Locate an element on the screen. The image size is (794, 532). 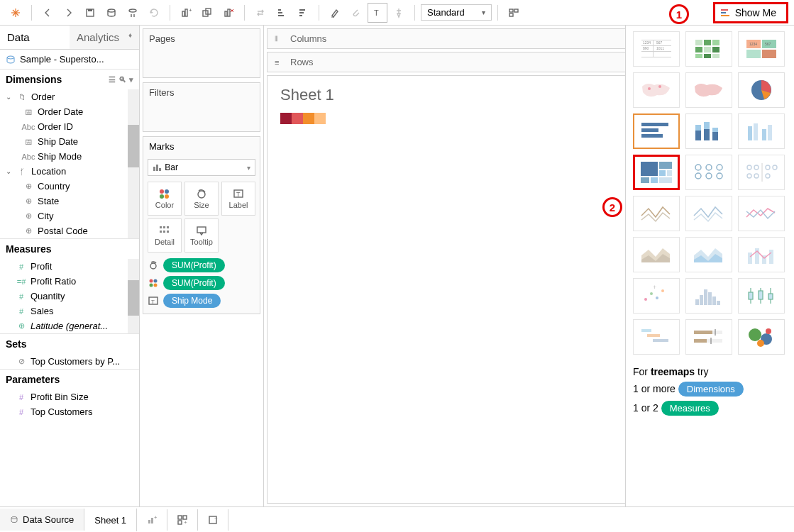
set-top-customers: ⊘Top Customers by P... is located at coordinates (70, 362).